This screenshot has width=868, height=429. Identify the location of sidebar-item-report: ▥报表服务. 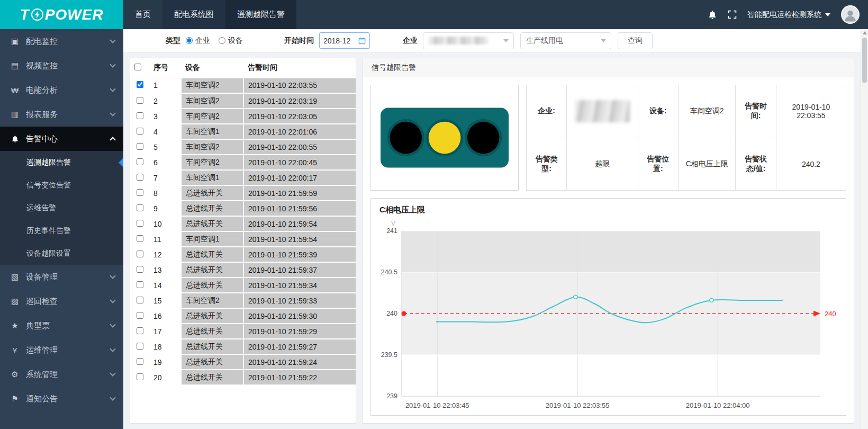
(61, 114).